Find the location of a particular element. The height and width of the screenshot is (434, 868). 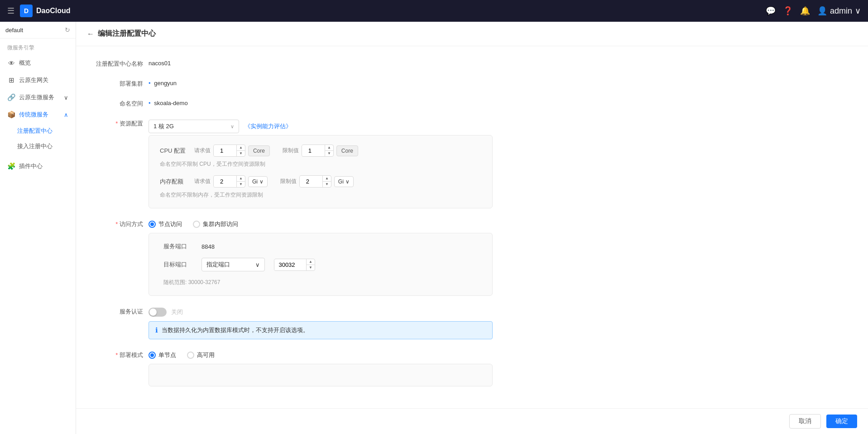

sidebar-group-traditional-ms: 📦 传统微服务 ∧ is located at coordinates (38, 115).